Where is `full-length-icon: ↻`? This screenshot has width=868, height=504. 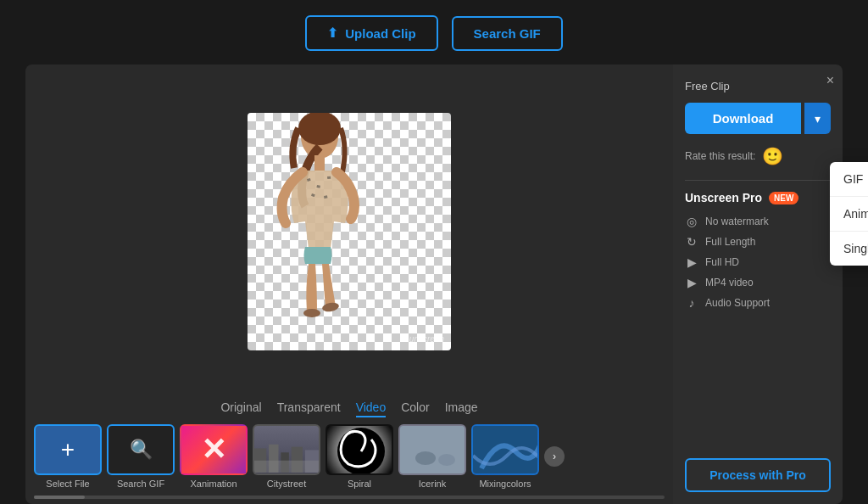 full-length-icon: ↻ is located at coordinates (692, 242).